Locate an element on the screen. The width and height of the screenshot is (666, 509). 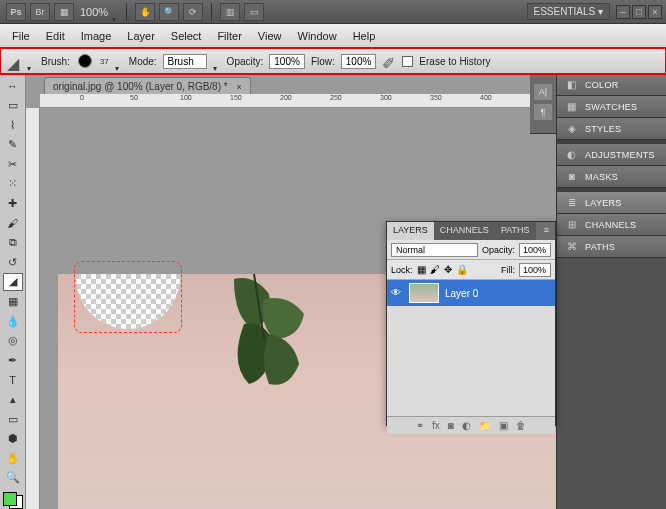
layer-opacity-input: 100% is located at coordinates (535, 250).